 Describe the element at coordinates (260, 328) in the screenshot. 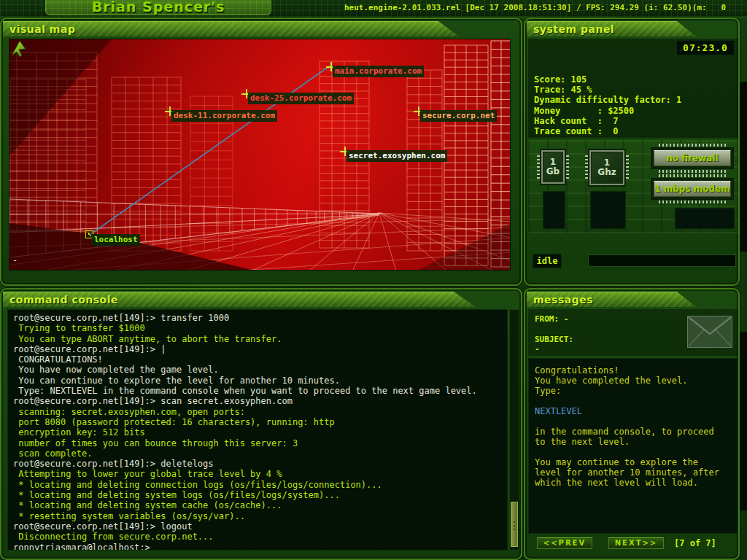

I see `console-line: Trying to transfer $1000` at that location.